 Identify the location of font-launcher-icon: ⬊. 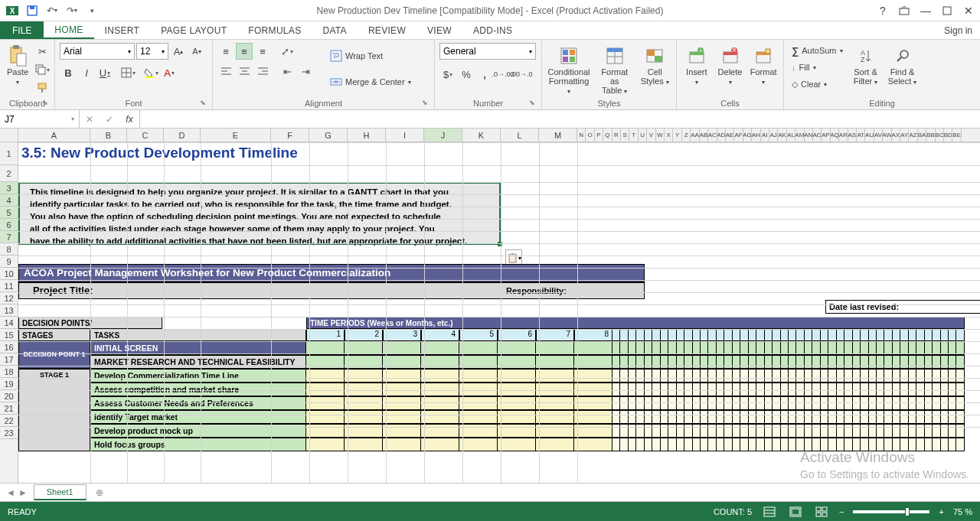
(203, 103).